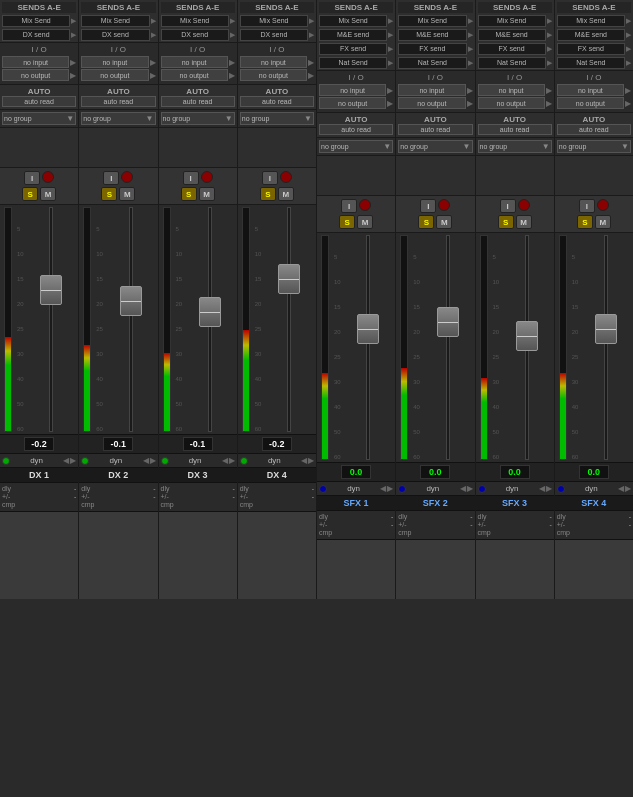  What do you see at coordinates (36, 75) in the screenshot?
I see `output-btn-dx1: no output` at bounding box center [36, 75].